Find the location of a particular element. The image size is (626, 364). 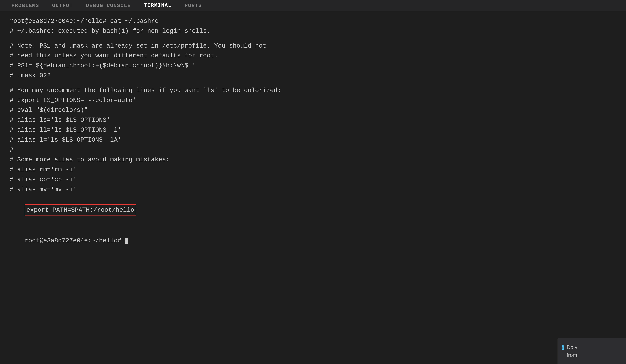

info-icon: ℹ is located at coordinates (563, 348).